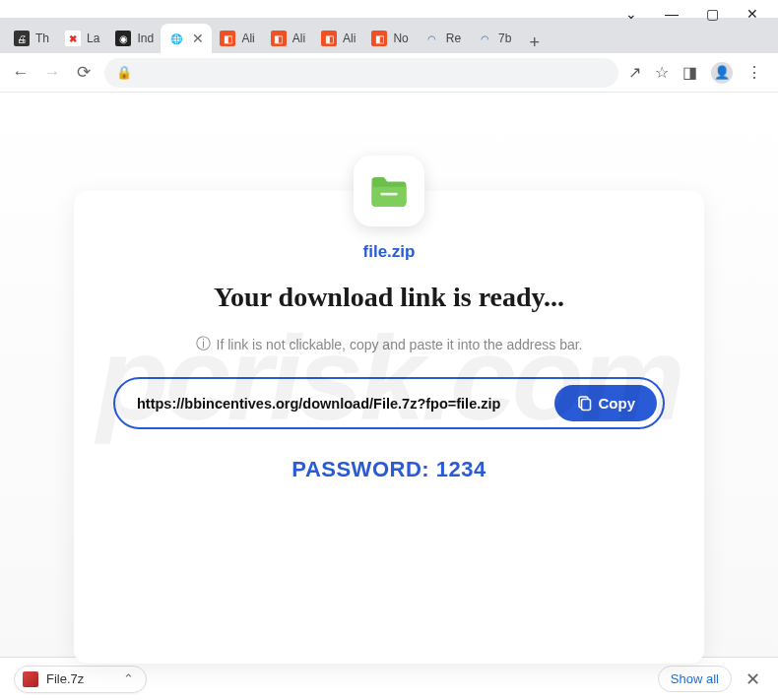 The image size is (778, 700). Describe the element at coordinates (21, 73) in the screenshot. I see `back-button: ←` at that location.